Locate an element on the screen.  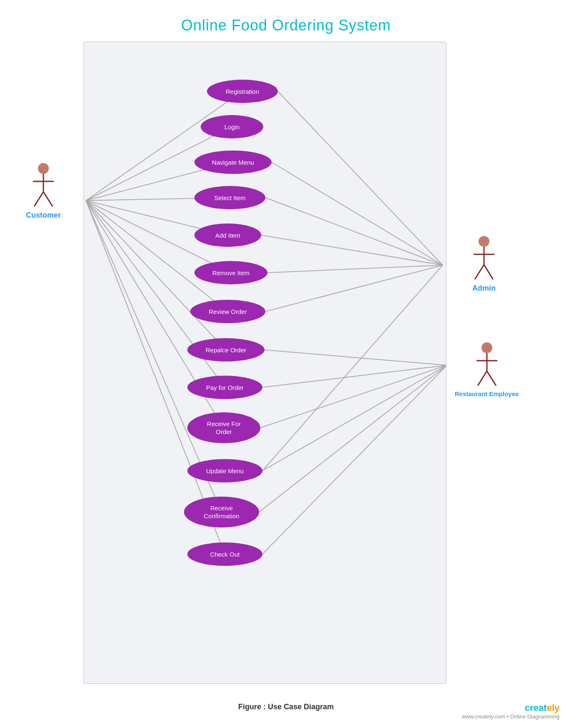
page-title: Online Food Ordering System is located at coordinates (286, 17).